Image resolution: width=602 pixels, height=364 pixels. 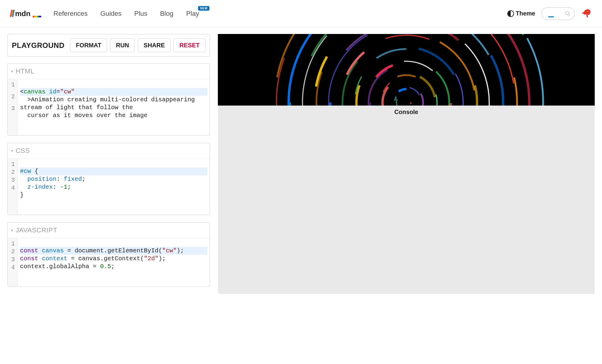 I want to click on new-badge: NEW, so click(x=204, y=8).